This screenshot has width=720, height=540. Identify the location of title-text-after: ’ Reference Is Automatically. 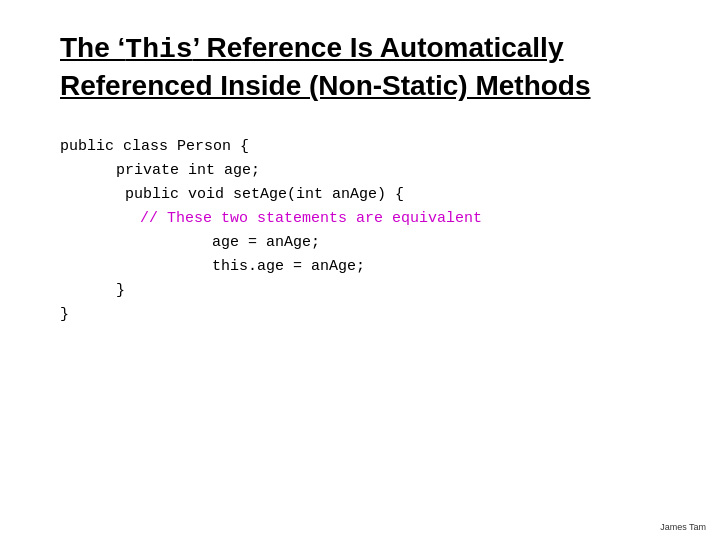
(378, 48).